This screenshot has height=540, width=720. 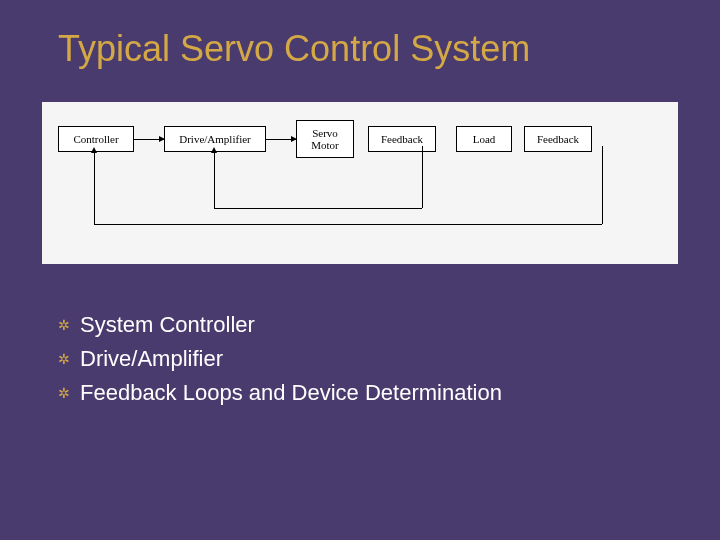 I want to click on block-feedback-2: Feedback, so click(x=558, y=139).